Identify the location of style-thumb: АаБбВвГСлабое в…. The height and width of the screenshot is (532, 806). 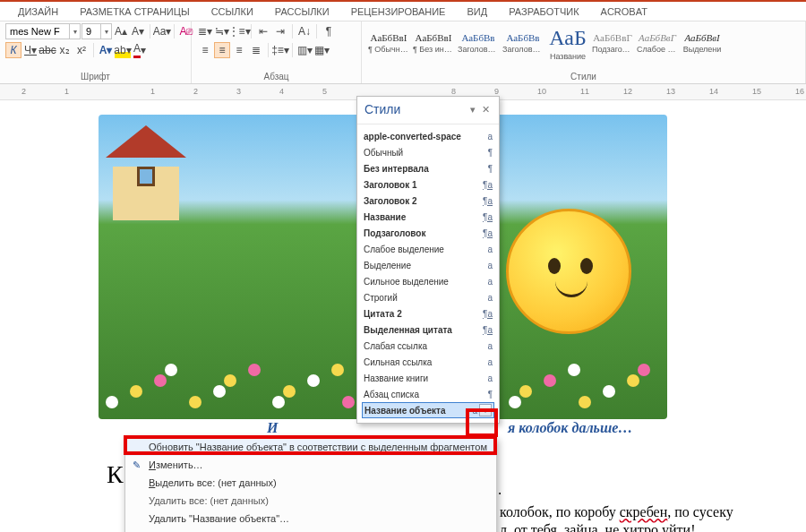
(657, 43).